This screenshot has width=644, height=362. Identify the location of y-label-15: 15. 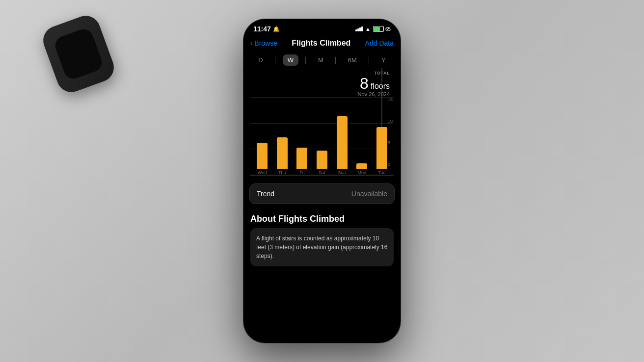
(390, 100).